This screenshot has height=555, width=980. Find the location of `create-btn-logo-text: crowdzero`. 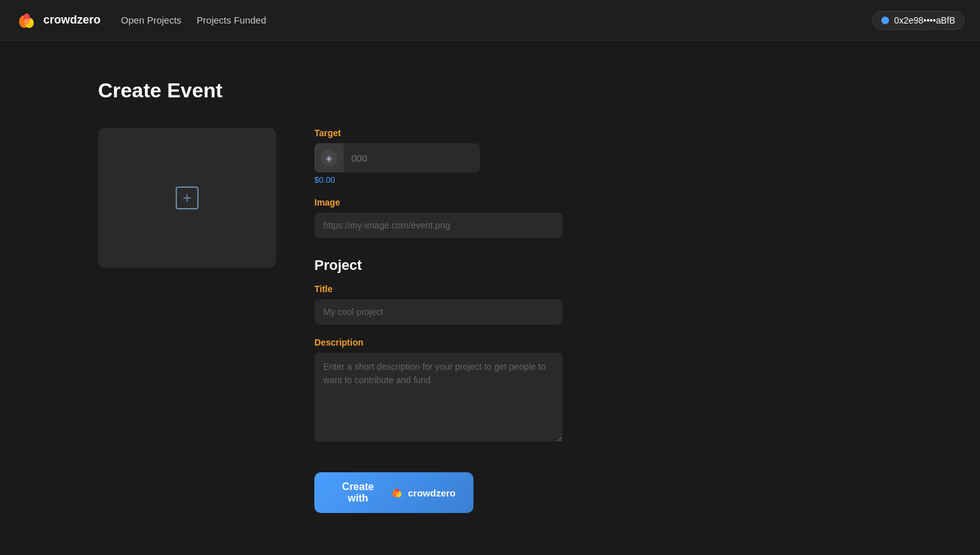

create-btn-logo-text: crowdzero is located at coordinates (431, 493).